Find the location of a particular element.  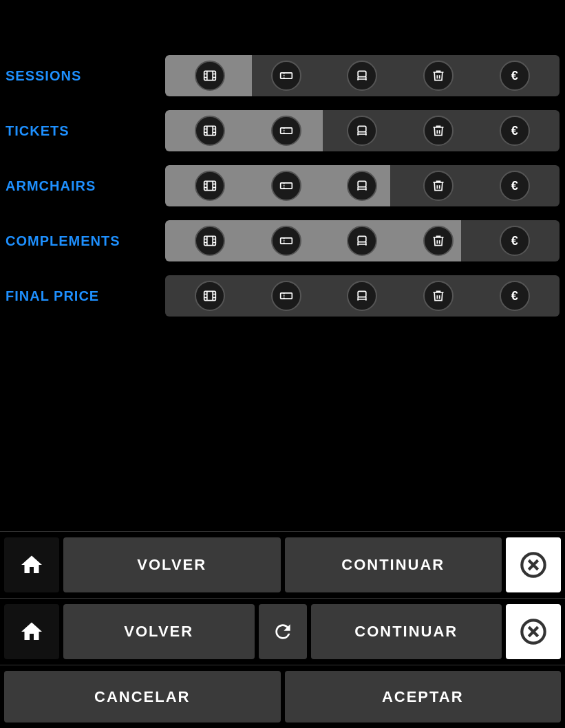

tickets-ticket-icon is located at coordinates (286, 131).